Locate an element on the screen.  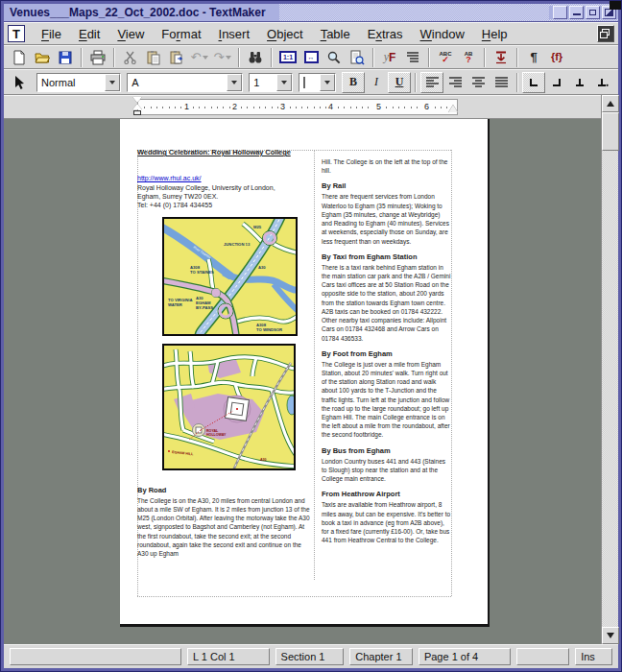
align-left-button is located at coordinates (432, 83).